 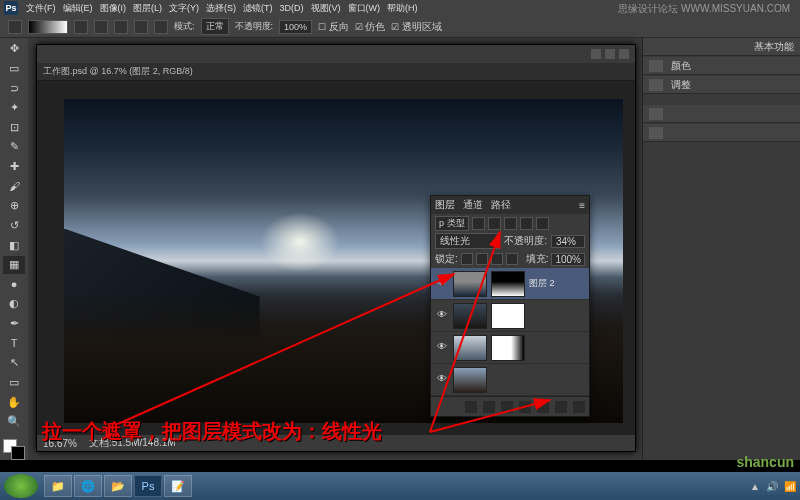 I want to click on tray-icon: 🔊, so click(x=772, y=486).